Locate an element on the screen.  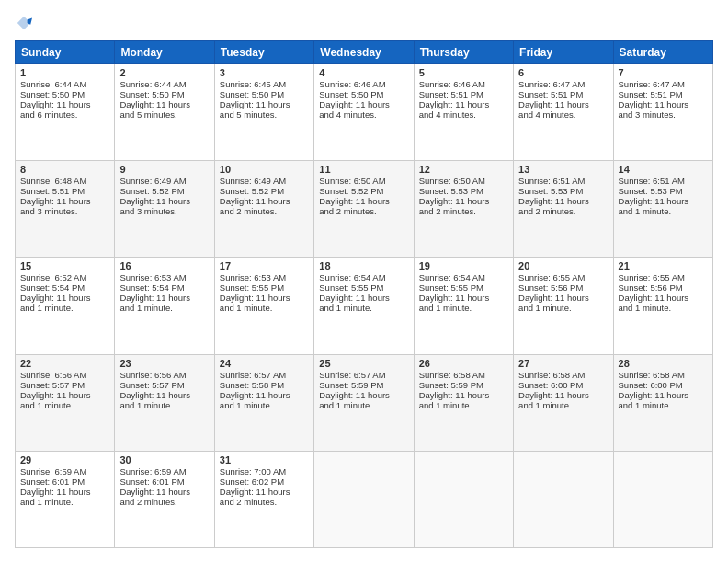
day-number: 31 is located at coordinates (265, 460).